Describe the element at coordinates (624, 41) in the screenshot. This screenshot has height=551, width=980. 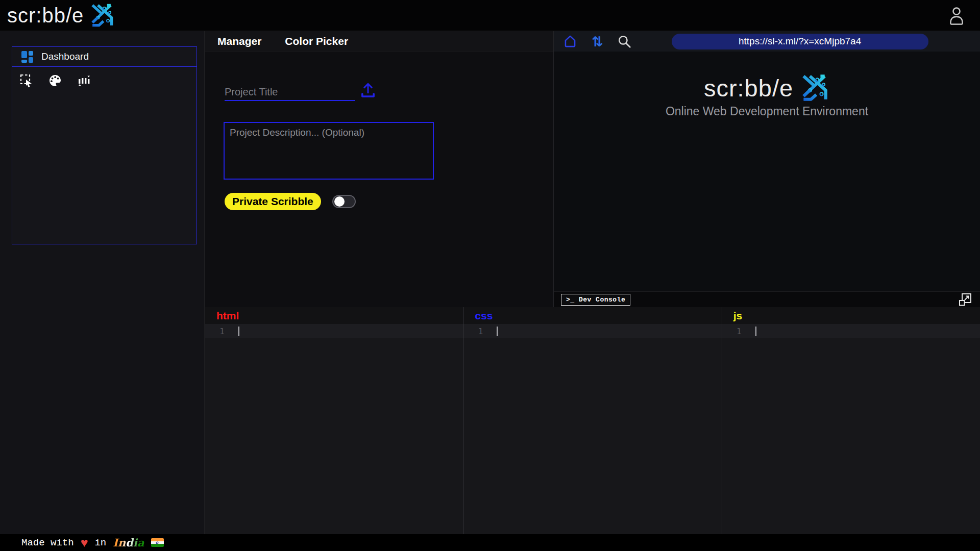
I see `search-button` at that location.